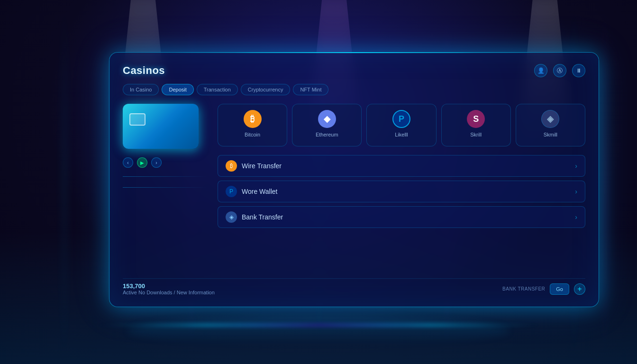  I want to click on account-icon-btn: Ⓐ, so click(560, 71).